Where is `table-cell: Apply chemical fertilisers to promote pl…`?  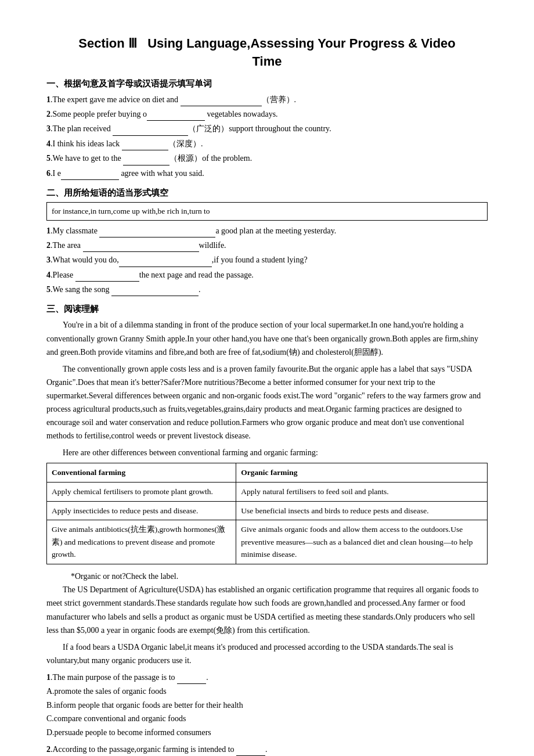
table-cell: Apply chemical fertilisers to promote pl… is located at coordinates (142, 492).